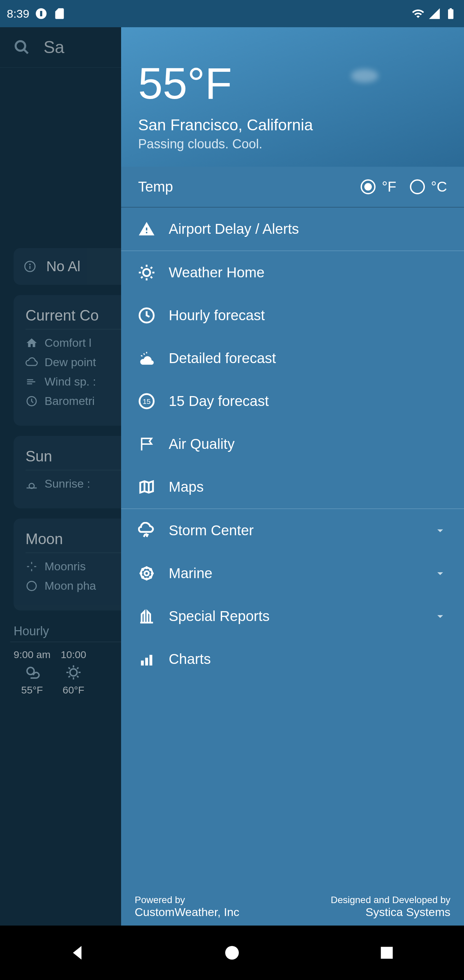 This screenshot has height=980, width=464. I want to click on menu-hourly-forecast: Hourly forecast, so click(292, 316).